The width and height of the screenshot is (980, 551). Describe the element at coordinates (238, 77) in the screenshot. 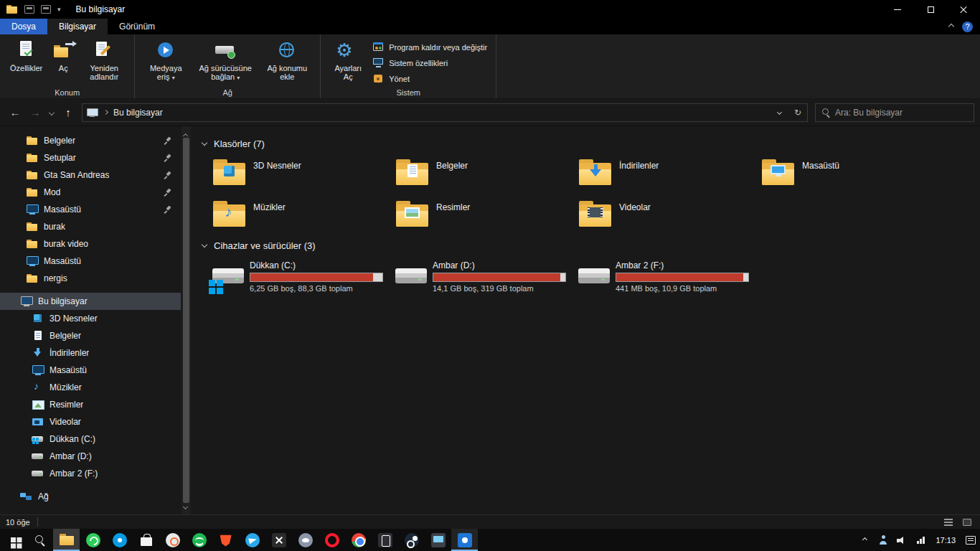

I see `dropdown-caret-icon: ▾` at that location.